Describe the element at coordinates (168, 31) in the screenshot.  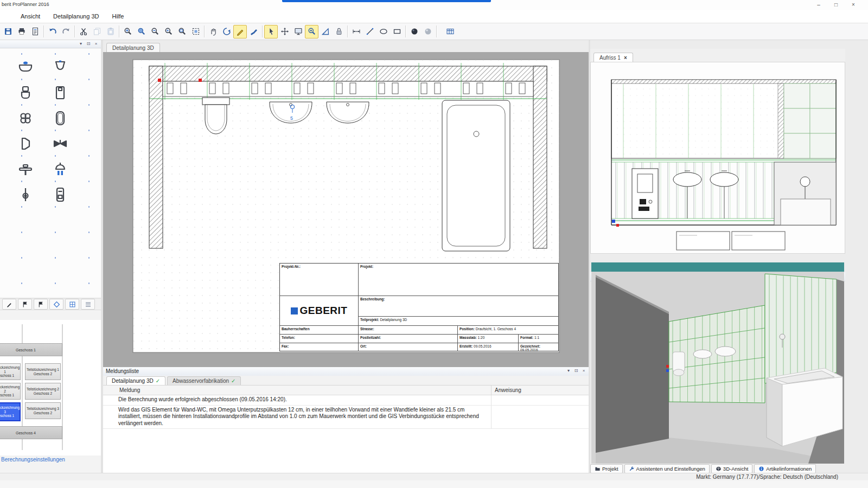
I see `zoom-previous-button` at that location.